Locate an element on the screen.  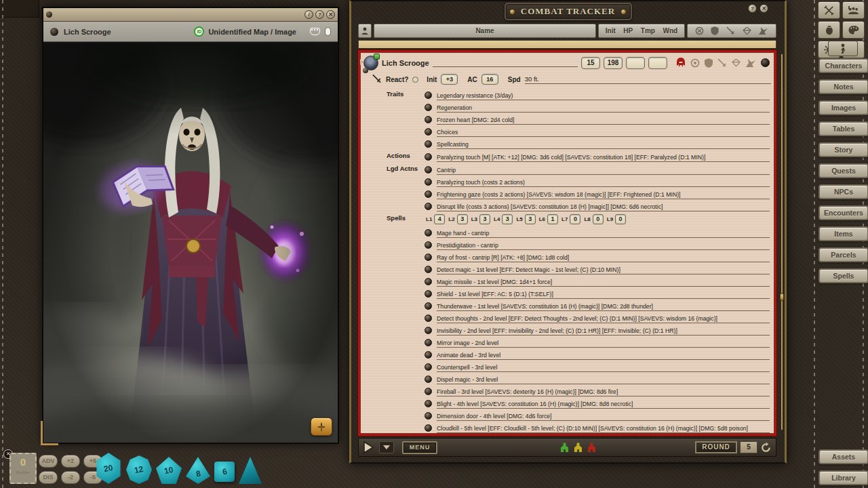
modifier-box: 0 Modifier is located at coordinates (23, 468).